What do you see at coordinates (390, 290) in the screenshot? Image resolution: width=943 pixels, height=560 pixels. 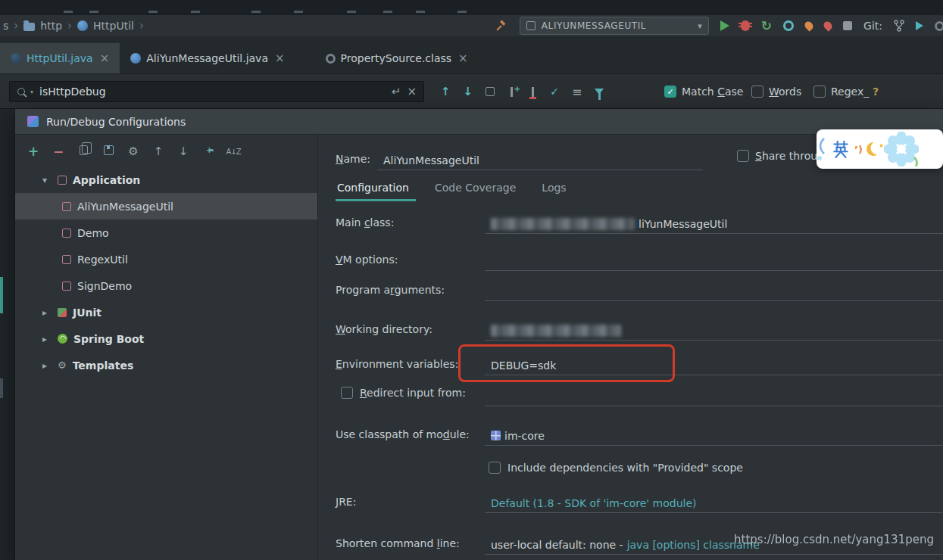 I see `program-arguments-label: Program arguments:` at bounding box center [390, 290].